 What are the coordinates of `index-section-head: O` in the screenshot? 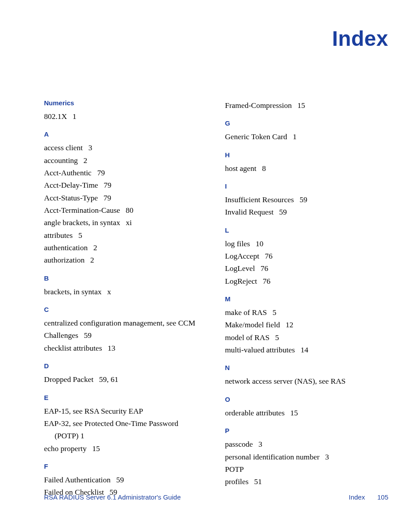 It's located at (306, 399).